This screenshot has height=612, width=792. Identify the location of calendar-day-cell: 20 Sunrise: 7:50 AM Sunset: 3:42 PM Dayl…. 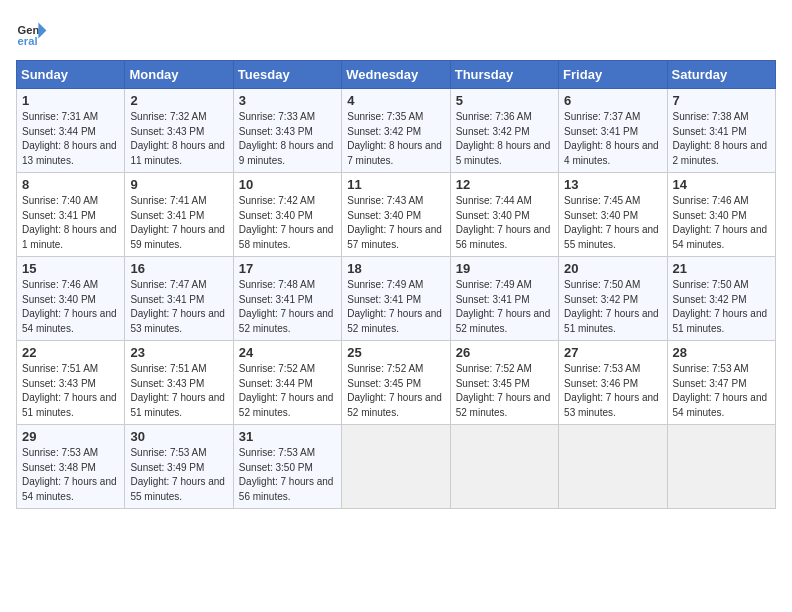
(613, 299).